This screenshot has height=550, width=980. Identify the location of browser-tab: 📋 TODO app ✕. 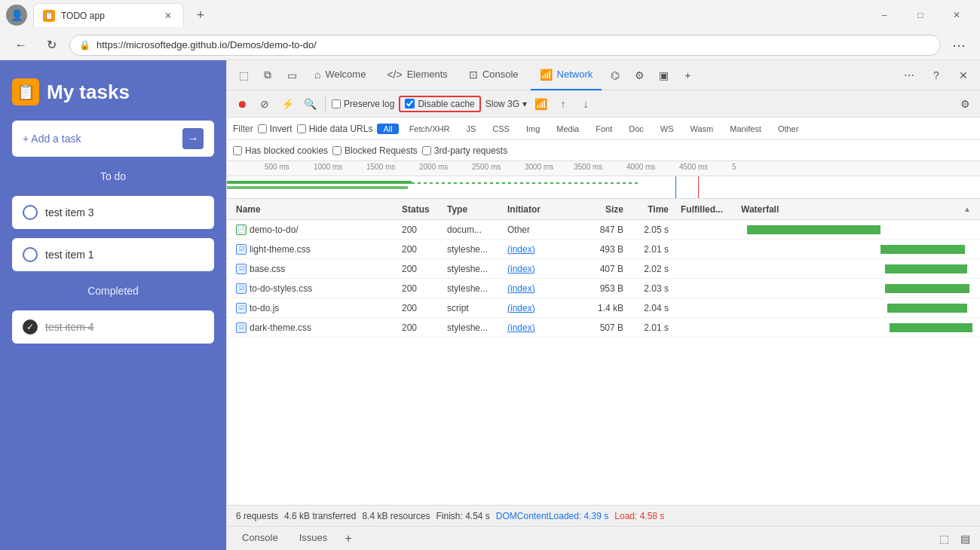
(109, 15).